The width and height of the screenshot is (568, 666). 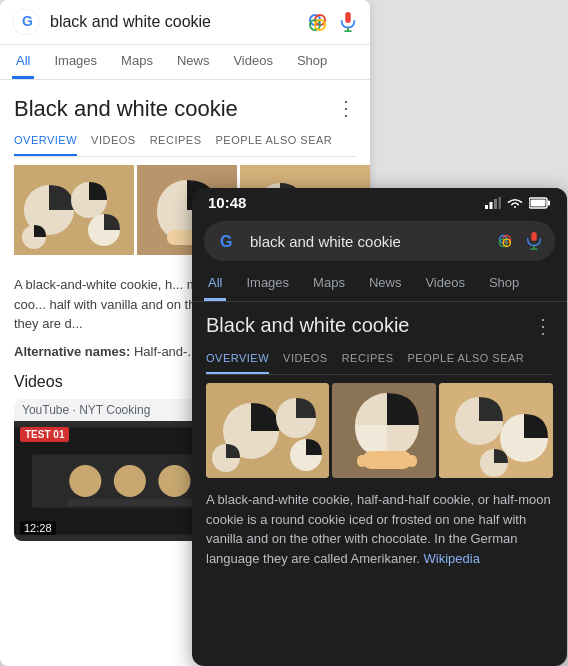 I want to click on kp-menu-back: ⋮, so click(x=346, y=108).